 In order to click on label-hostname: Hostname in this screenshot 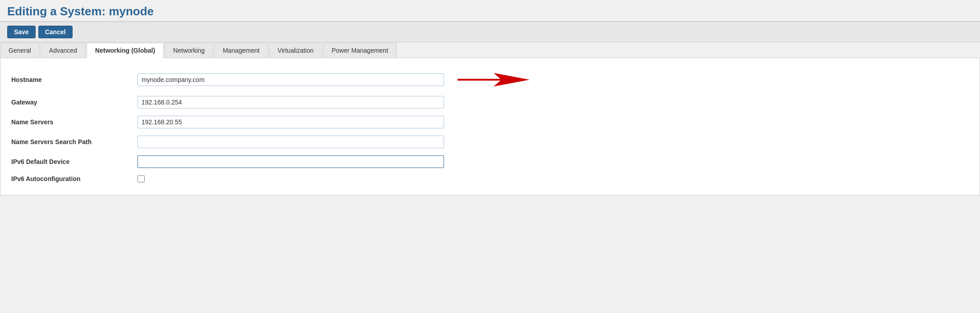, I will do `click(74, 80)`.